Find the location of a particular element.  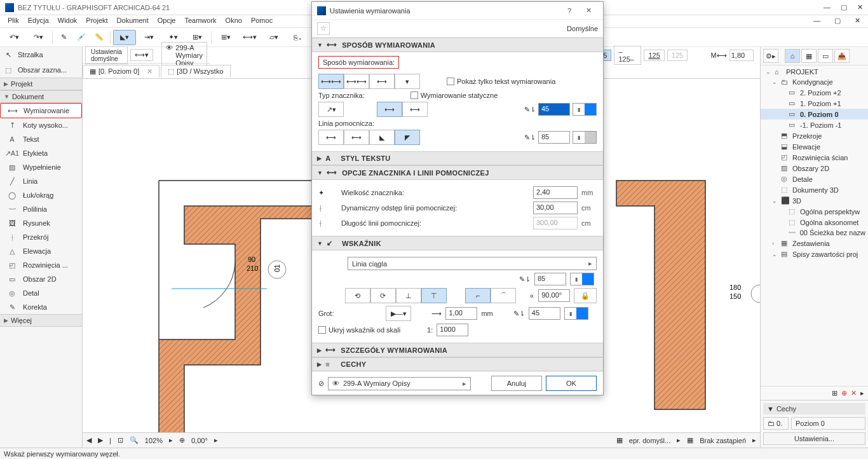

favorites-button: ☆ is located at coordinates (323, 29).